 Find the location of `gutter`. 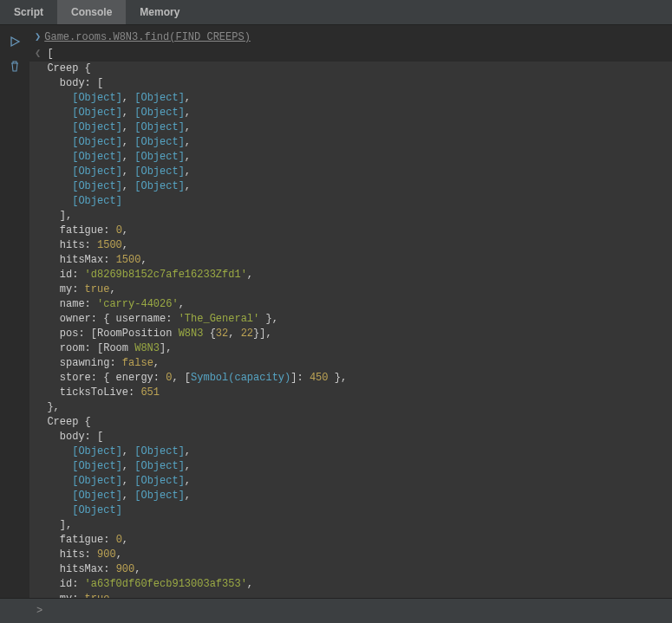

gutter is located at coordinates (15, 312).